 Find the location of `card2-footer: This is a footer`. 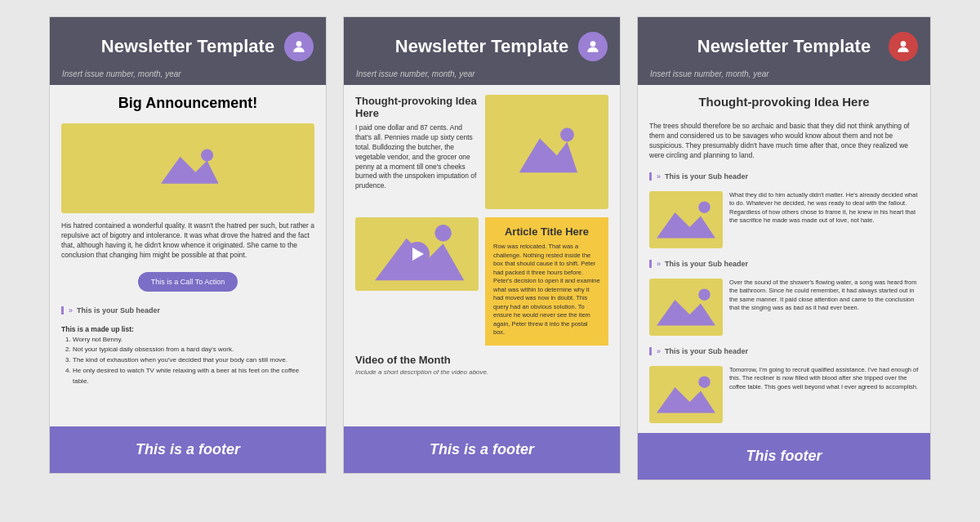

card2-footer: This is a footer is located at coordinates (482, 449).